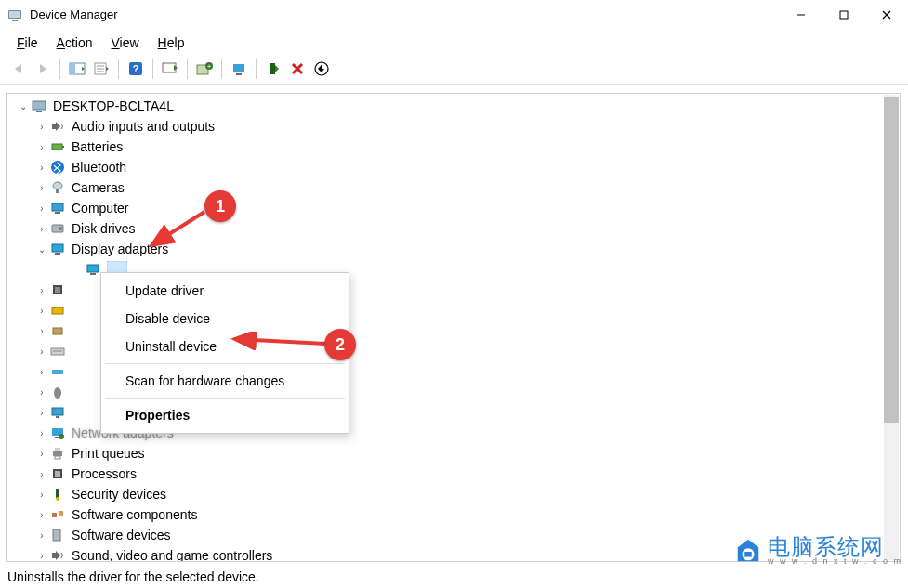 This screenshot has width=908, height=588. Describe the element at coordinates (136, 69) in the screenshot. I see `toolbar-help-button: ?` at that location.